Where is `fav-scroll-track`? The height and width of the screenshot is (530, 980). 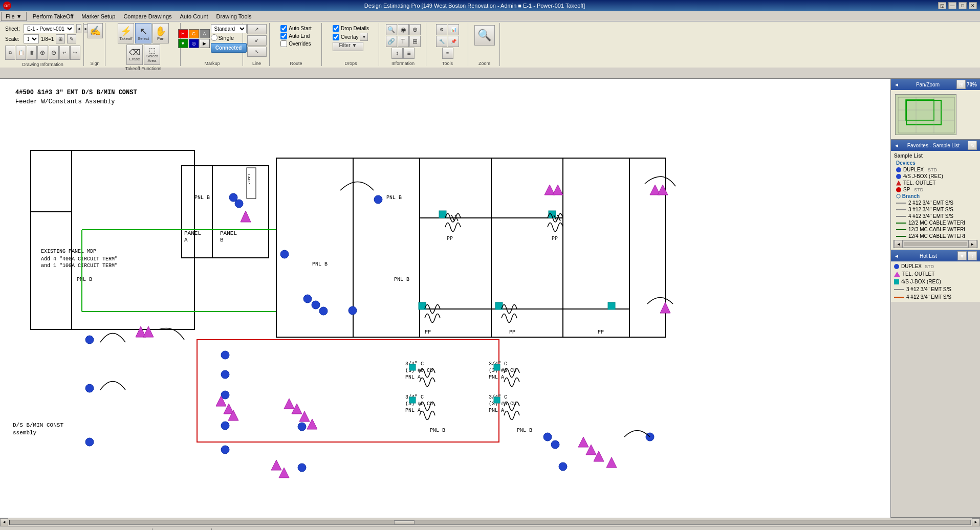
fav-scroll-track is located at coordinates (935, 244).